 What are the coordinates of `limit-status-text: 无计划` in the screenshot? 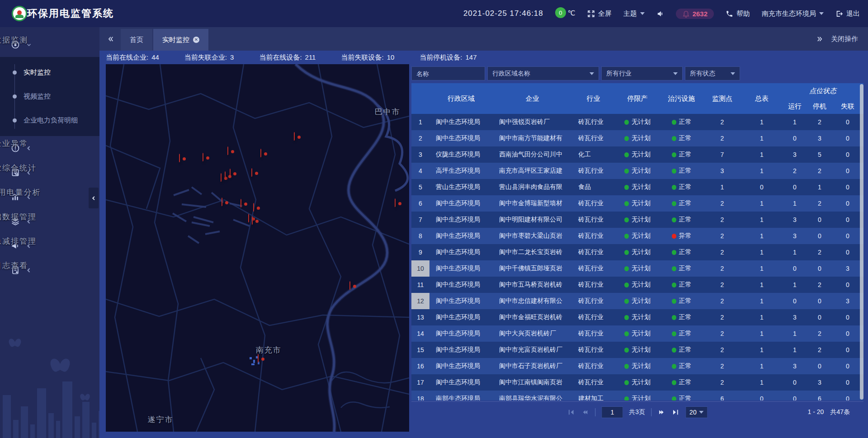 It's located at (641, 398).